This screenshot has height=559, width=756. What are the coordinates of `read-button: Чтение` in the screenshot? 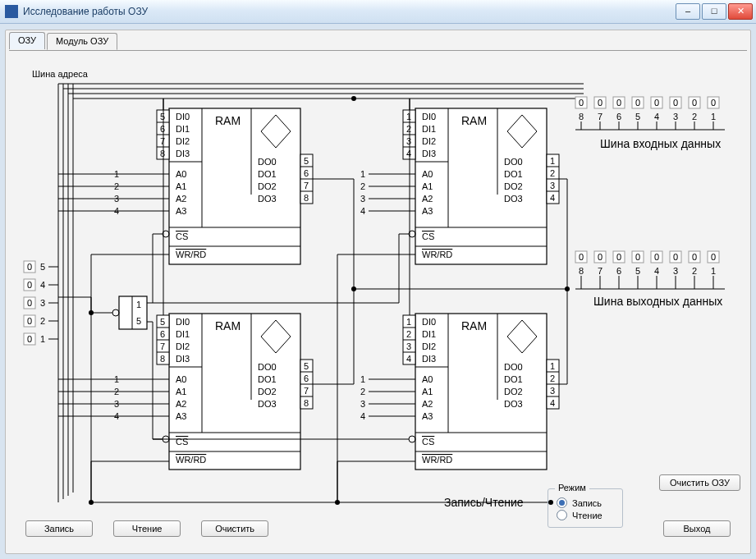 It's located at (147, 529).